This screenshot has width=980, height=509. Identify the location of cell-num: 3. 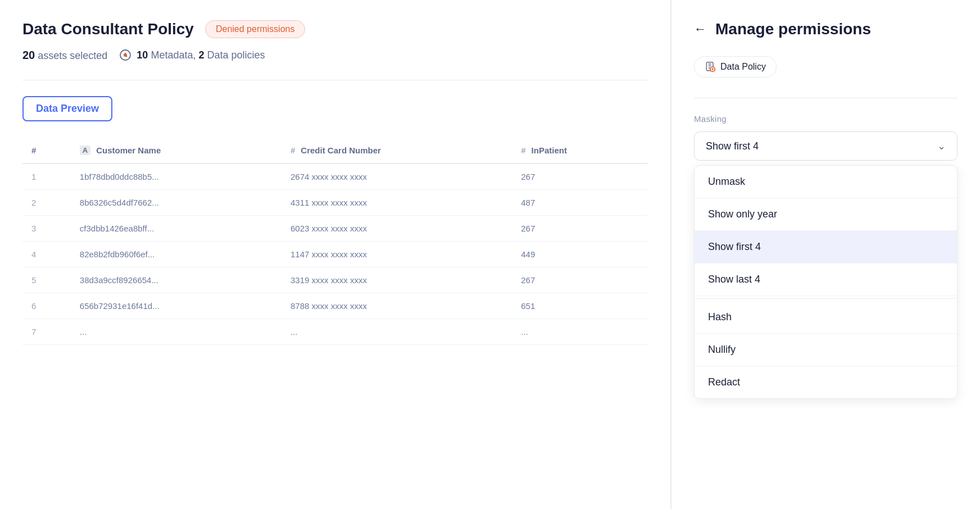
(47, 229).